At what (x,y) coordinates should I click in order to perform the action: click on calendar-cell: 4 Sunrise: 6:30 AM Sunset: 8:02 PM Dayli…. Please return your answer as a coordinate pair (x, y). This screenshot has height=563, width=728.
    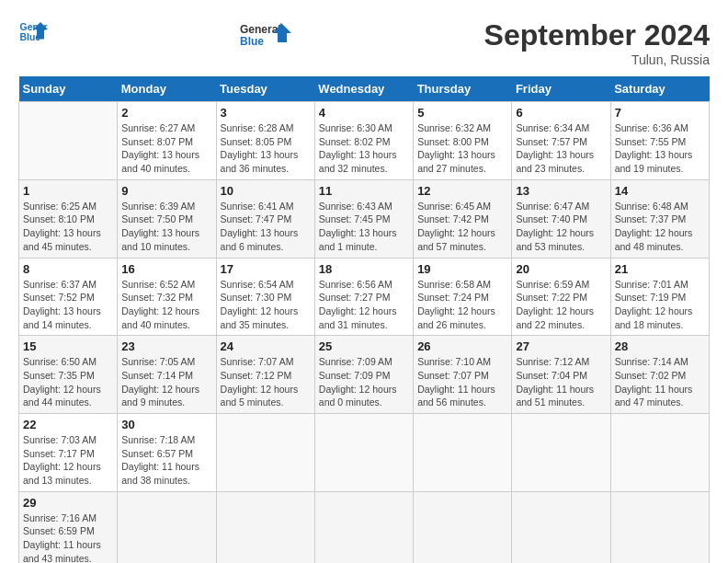
    Looking at the image, I should click on (364, 142).